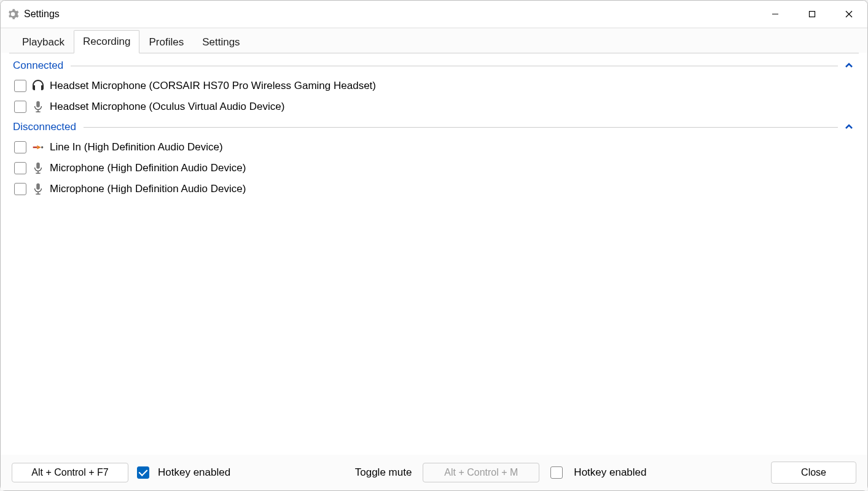 The image size is (868, 491). Describe the element at coordinates (434, 168) in the screenshot. I see `disconnected-device-list: Line In (High Definition Audio Device) M…` at that location.